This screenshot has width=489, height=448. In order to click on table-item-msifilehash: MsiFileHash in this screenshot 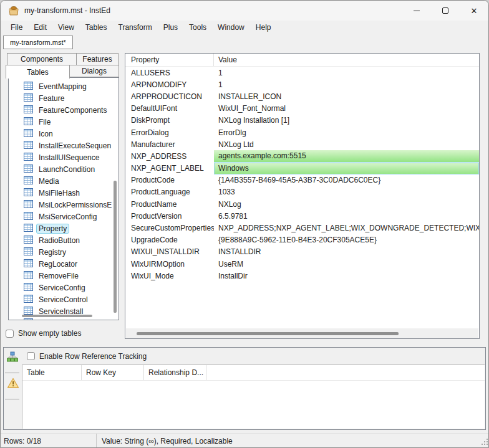, I will do `click(64, 193)`.